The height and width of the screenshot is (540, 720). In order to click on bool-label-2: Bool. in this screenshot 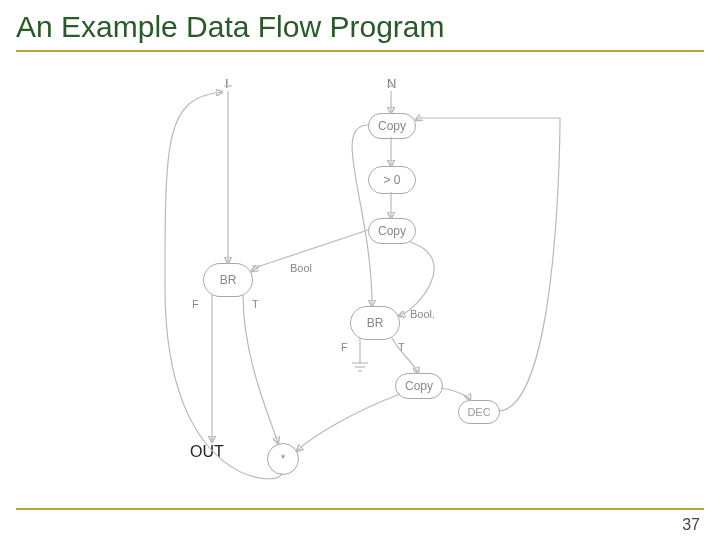, I will do `click(422, 314)`.